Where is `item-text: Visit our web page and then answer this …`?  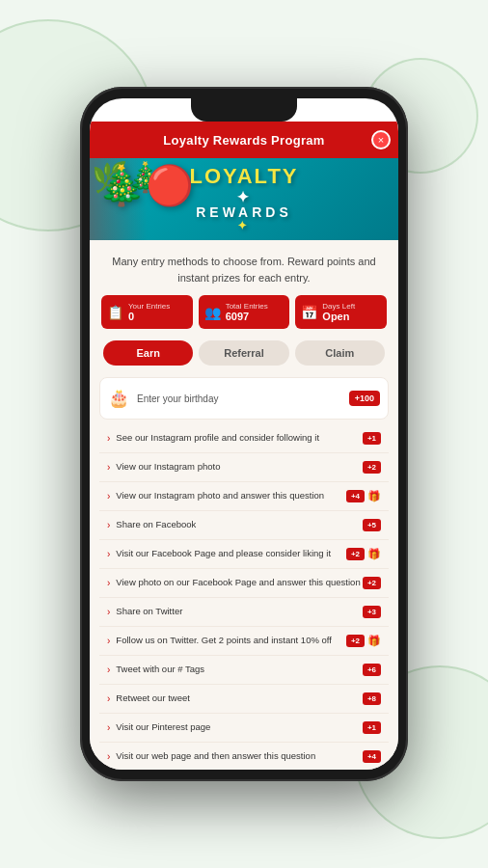 item-text: Visit our web page and then answer this … is located at coordinates (239, 756).